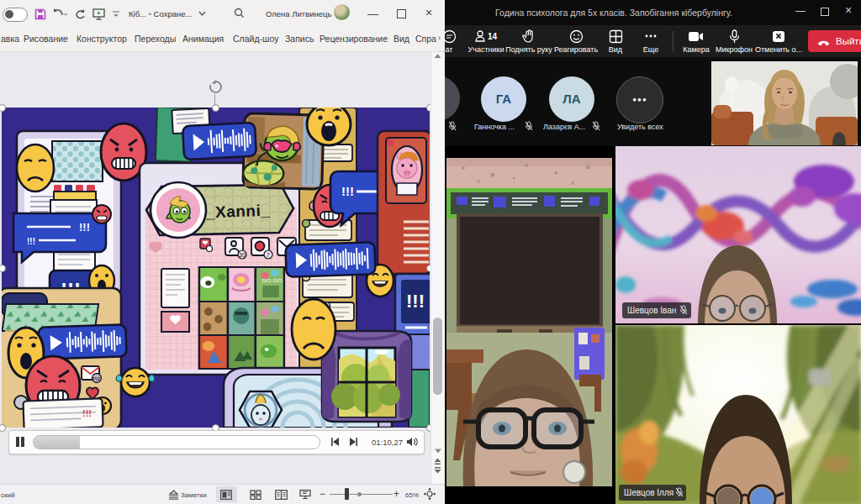 The height and width of the screenshot is (504, 861). Describe the element at coordinates (649, 492) in the screenshot. I see `svg-text: Шевцов Ілля` at that location.